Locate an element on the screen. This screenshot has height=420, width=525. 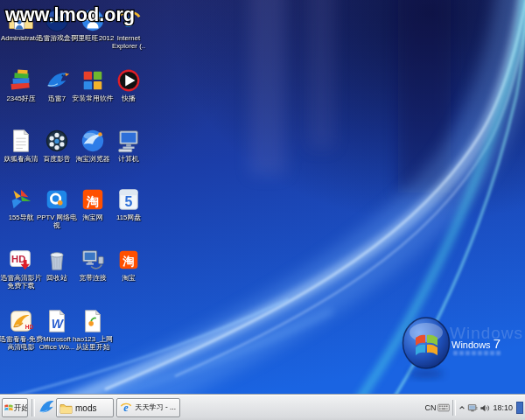
icon-label: 计算机 is located at coordinates (128, 159).